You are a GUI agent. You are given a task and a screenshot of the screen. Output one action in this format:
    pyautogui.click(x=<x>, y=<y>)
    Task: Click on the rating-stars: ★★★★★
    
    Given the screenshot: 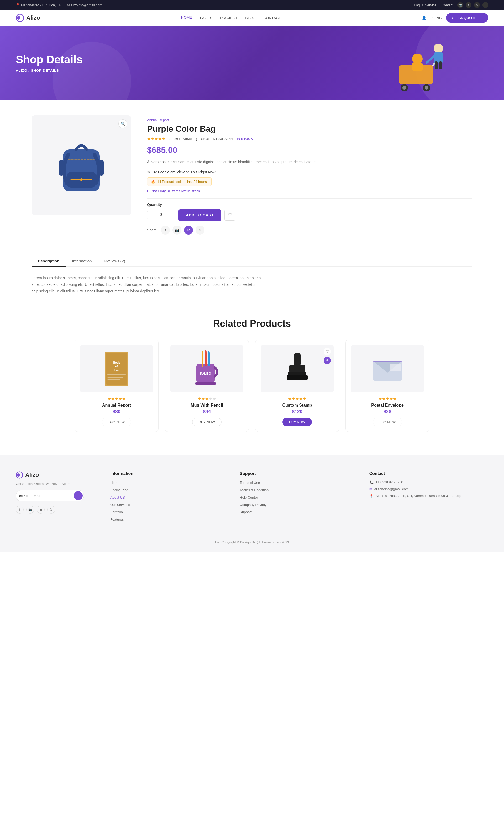 What is the action you would take?
    pyautogui.click(x=156, y=139)
    